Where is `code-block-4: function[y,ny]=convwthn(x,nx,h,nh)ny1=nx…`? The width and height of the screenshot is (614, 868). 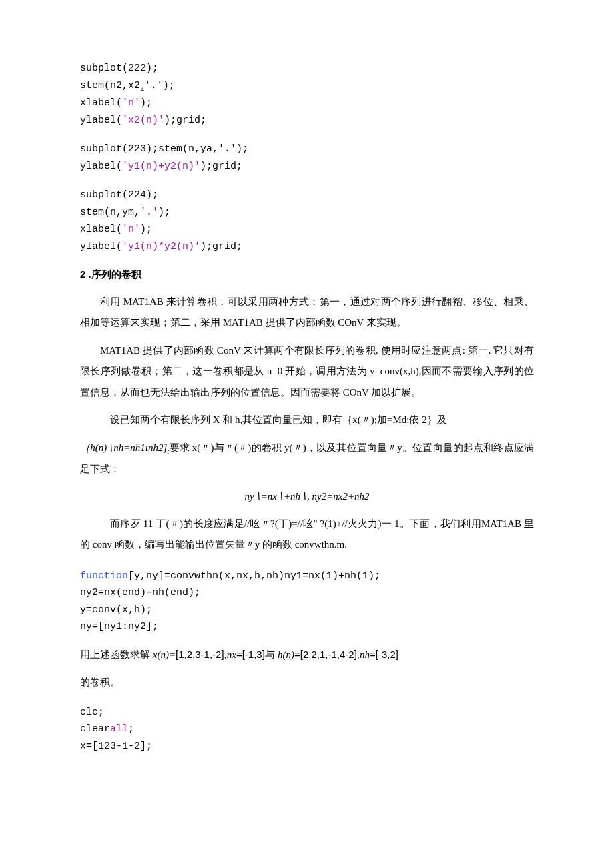 code-block-4: function[y,ny]=convwthn(x,nx,h,nh)ny1=nx… is located at coordinates (307, 602).